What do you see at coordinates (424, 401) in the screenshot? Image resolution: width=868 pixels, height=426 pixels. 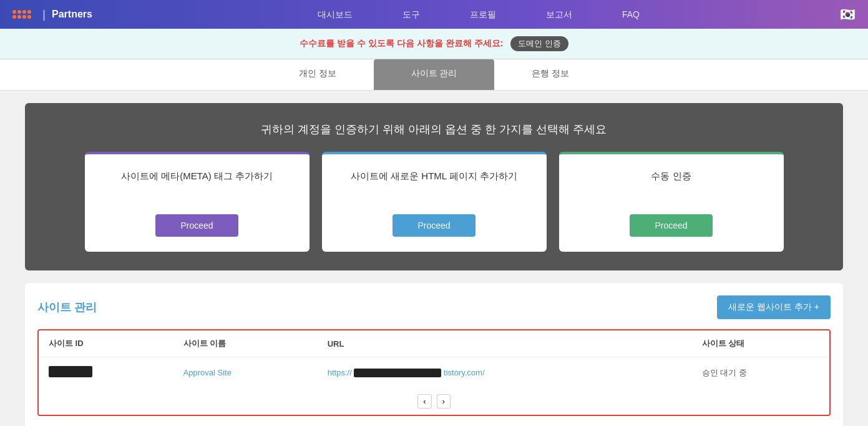 I see `pagination-prev: ‹` at bounding box center [424, 401].